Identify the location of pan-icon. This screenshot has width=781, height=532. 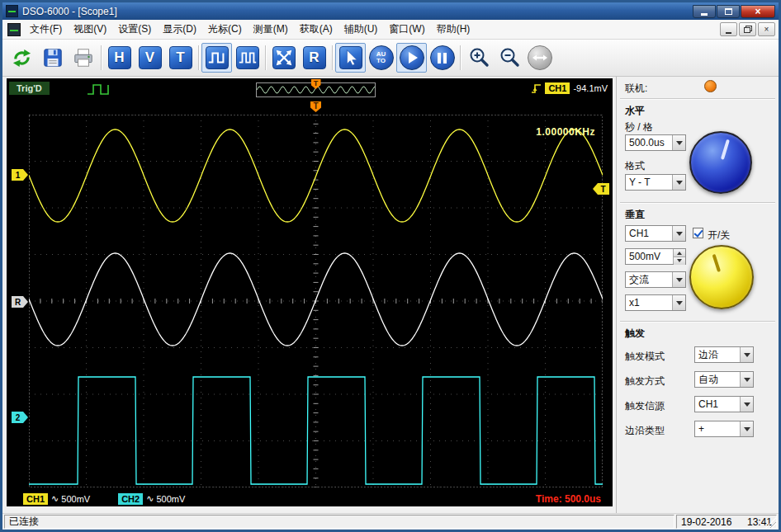
(540, 58).